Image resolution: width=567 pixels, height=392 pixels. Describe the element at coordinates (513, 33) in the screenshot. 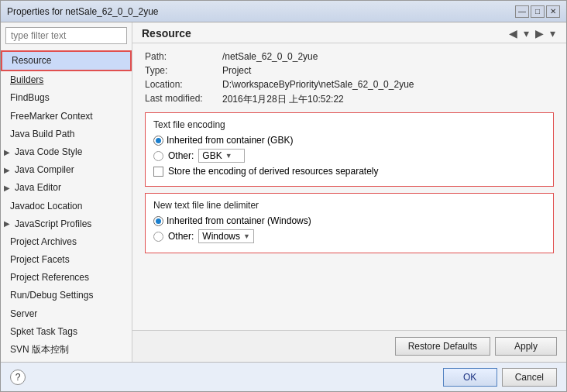

I see `back-button: ◀` at that location.